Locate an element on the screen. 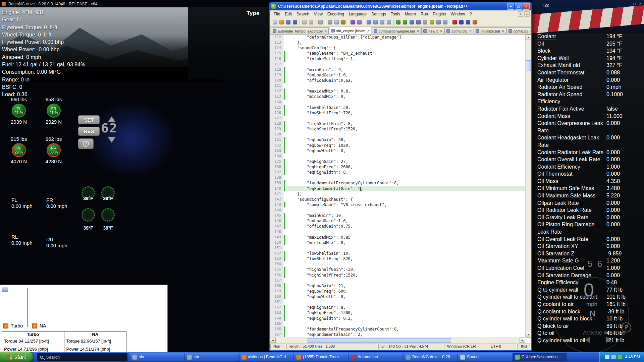  status-insert-mode: INS is located at coordinates (524, 347).